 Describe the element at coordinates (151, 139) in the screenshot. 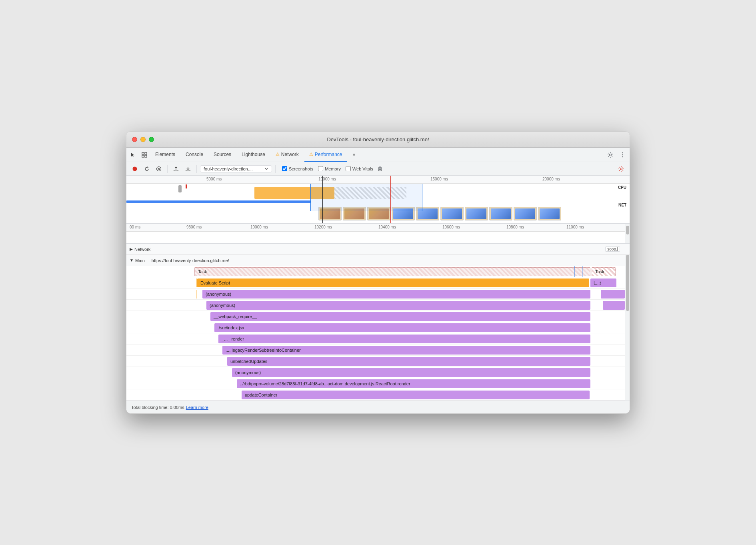

I see `maximize-button` at that location.